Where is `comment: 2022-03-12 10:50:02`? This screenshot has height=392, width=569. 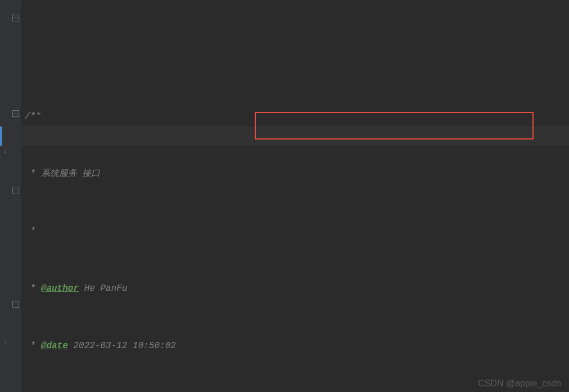 comment: 2022-03-12 10:50:02 is located at coordinates (122, 346).